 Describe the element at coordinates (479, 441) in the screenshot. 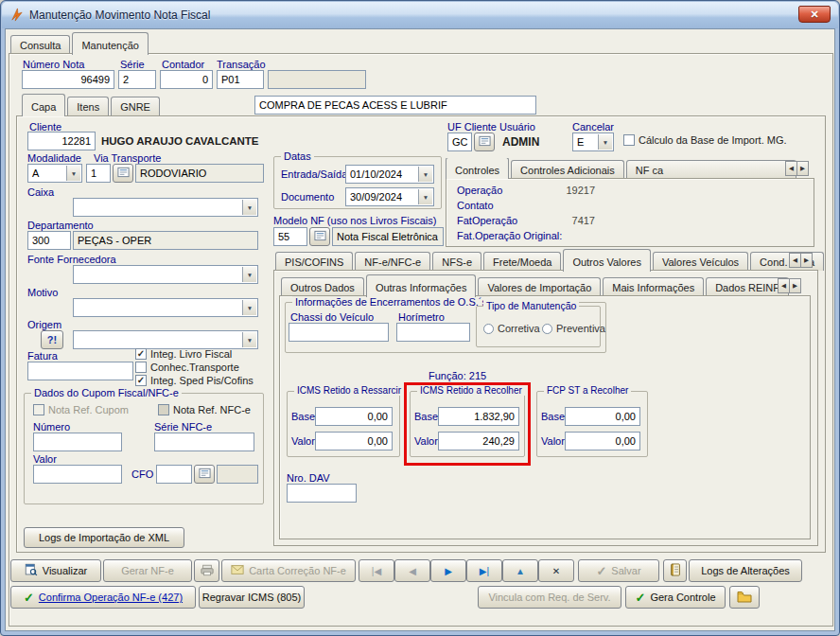

I see `icms-recolher-valor-field: 240,29` at that location.